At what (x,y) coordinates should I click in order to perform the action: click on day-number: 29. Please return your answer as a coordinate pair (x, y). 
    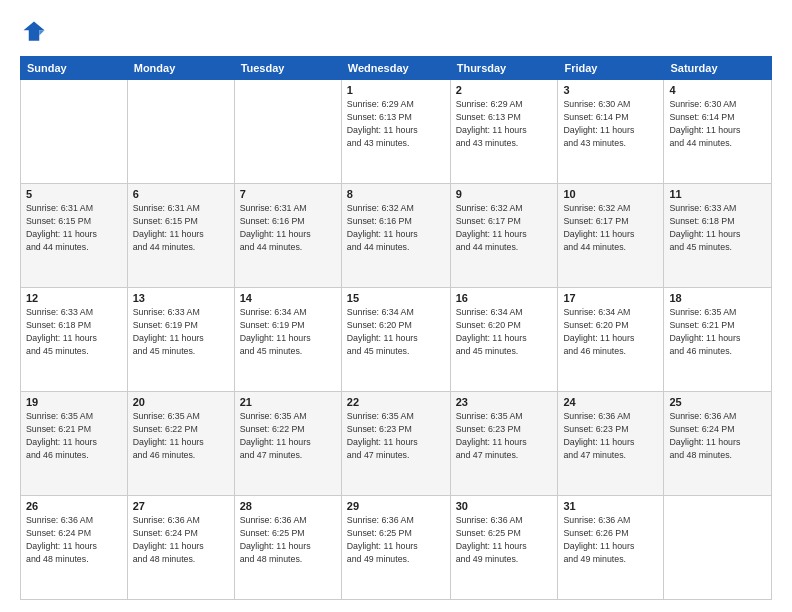
    Looking at the image, I should click on (396, 506).